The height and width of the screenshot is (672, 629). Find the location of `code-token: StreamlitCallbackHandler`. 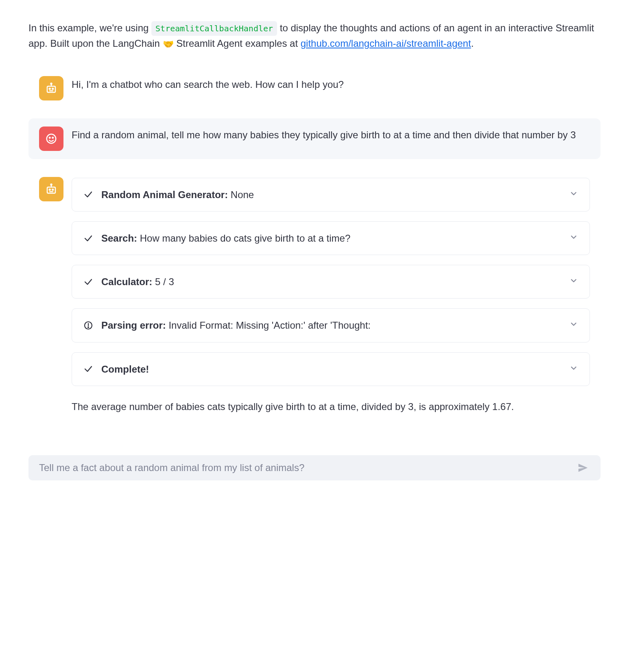

code-token: StreamlitCallbackHandler is located at coordinates (214, 28).